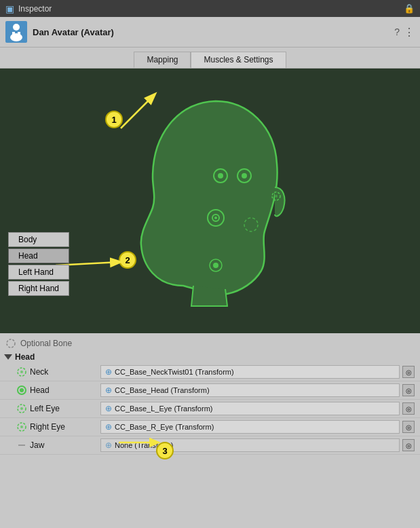  I want to click on bone-row-jaw: Jaw ⊕ None (Transform) ◎ 3, so click(210, 445).